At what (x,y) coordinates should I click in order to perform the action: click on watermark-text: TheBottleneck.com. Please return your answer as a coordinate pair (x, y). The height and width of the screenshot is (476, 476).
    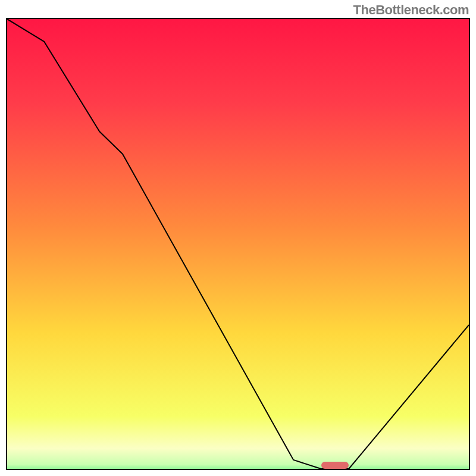
    Looking at the image, I should click on (411, 10).